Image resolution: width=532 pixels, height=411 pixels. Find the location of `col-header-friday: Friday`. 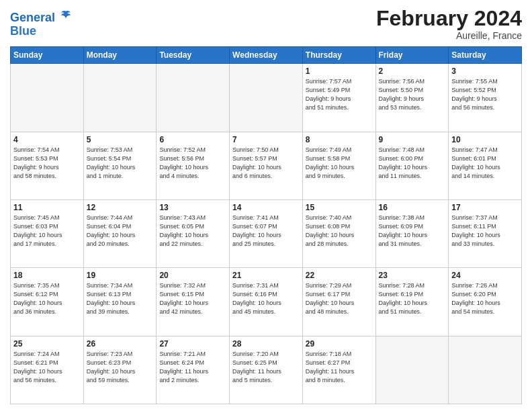

col-header-friday: Friday is located at coordinates (412, 55).